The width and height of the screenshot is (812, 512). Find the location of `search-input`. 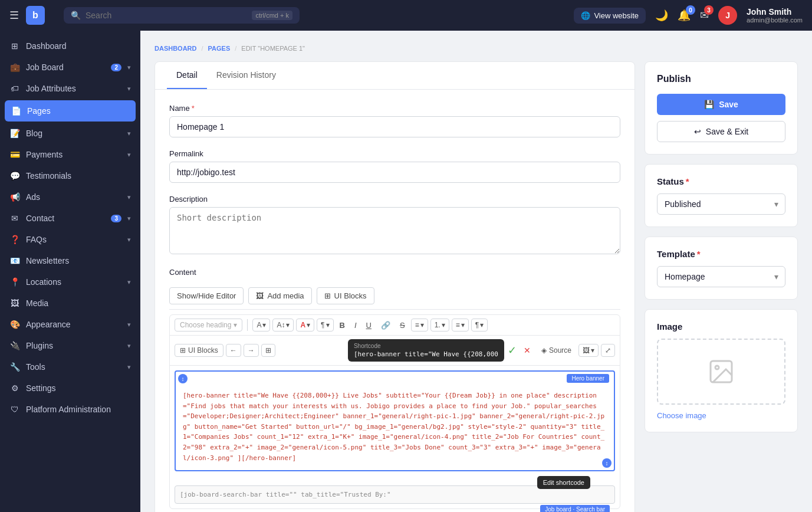

search-input is located at coordinates (166, 15).